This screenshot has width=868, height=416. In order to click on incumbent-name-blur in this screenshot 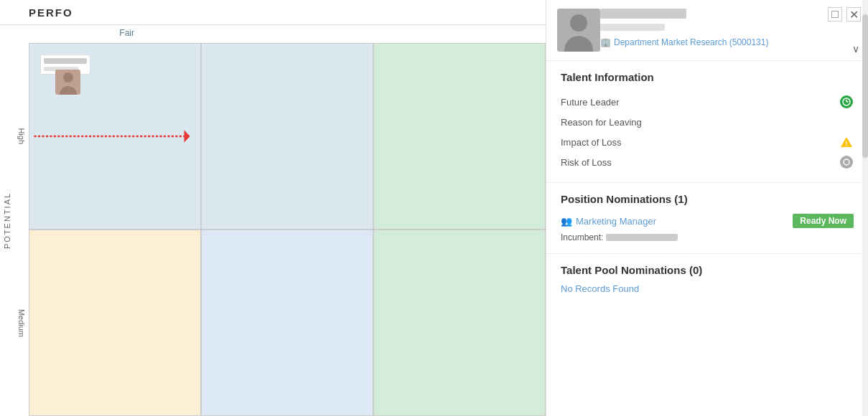, I will do `click(642, 237)`.